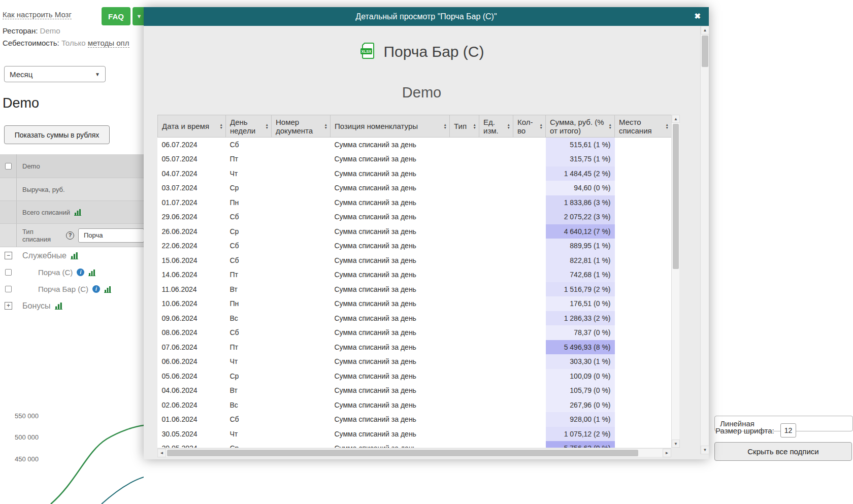 The image size is (853, 504). What do you see at coordinates (390, 126) in the screenshot?
I see `column-header: Позиция номенклатуры▲▼` at bounding box center [390, 126].